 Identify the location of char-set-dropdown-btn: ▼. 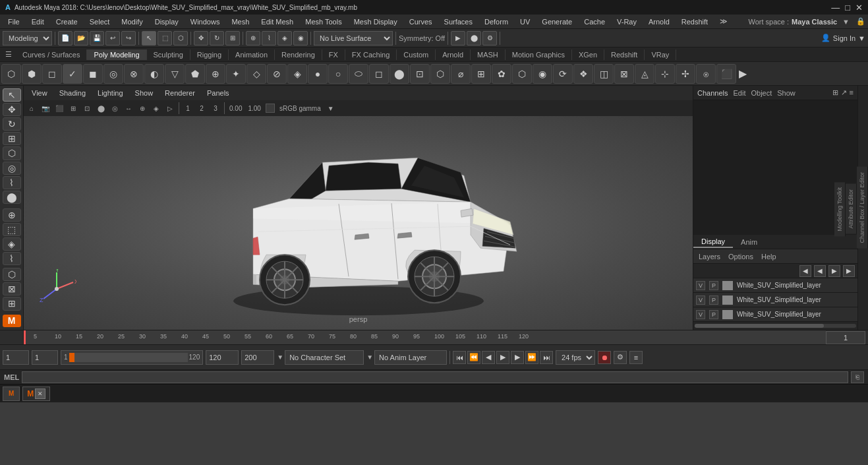
(280, 357).